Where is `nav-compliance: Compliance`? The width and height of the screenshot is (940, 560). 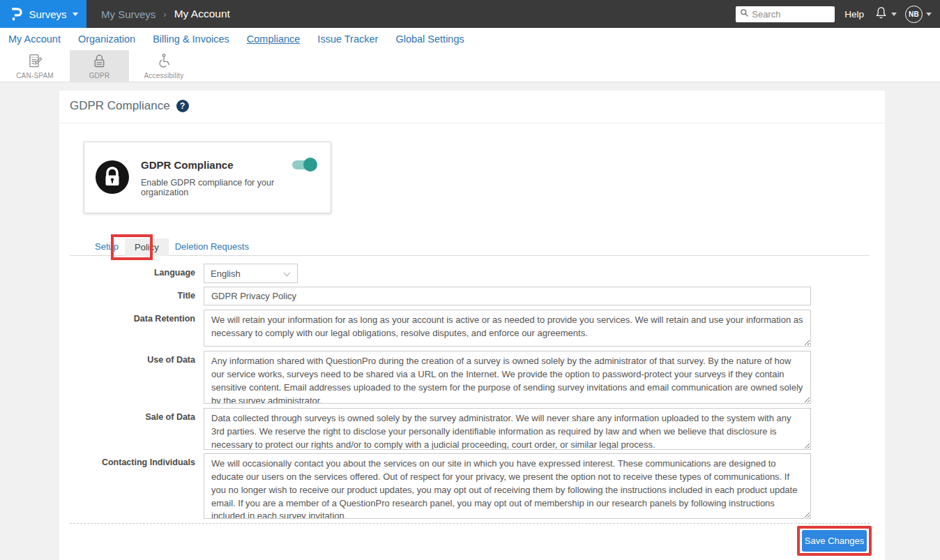 nav-compliance: Compliance is located at coordinates (273, 39).